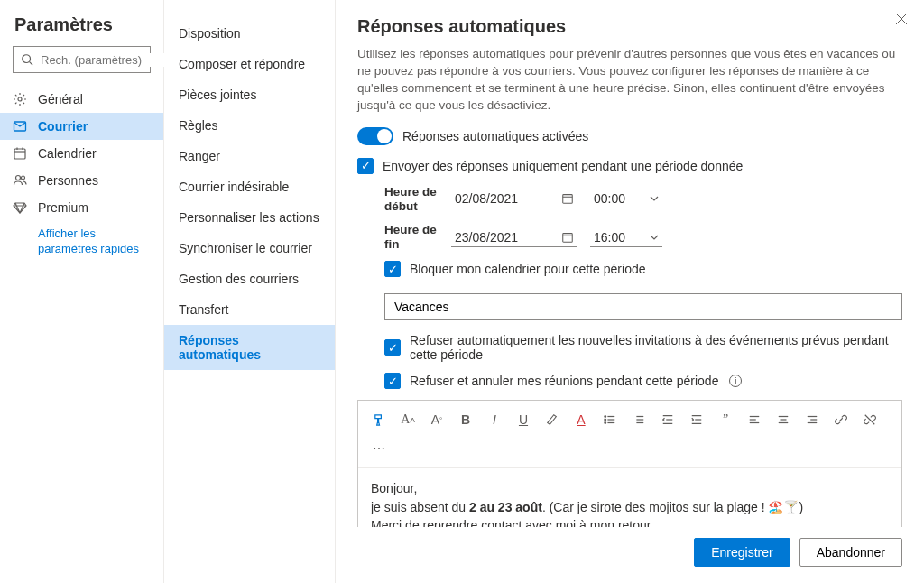 The height and width of the screenshot is (583, 924). I want to click on sidebar-label: Courrier, so click(63, 126).